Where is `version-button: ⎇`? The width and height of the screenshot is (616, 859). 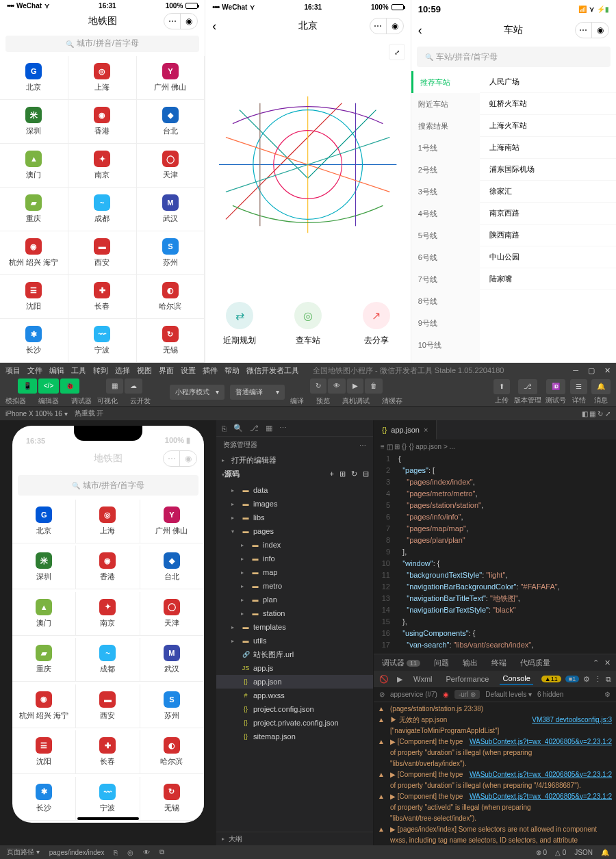
version-button: ⎇ is located at coordinates (528, 387).